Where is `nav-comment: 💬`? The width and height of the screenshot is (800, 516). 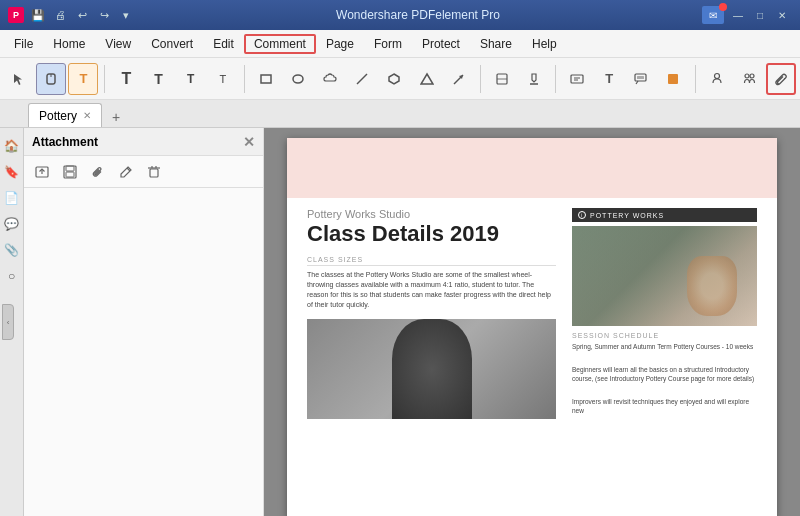
nav-comment: 💬 is located at coordinates (12, 224).